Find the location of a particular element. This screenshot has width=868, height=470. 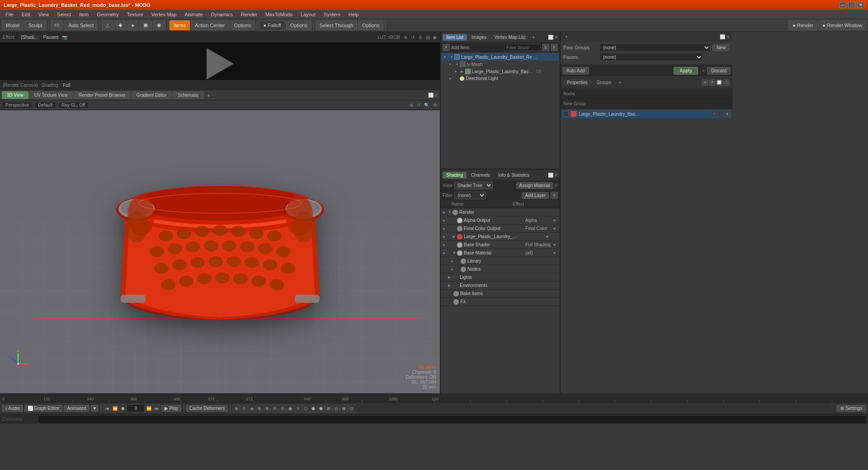

far-icon-4: □ is located at coordinates (726, 83).